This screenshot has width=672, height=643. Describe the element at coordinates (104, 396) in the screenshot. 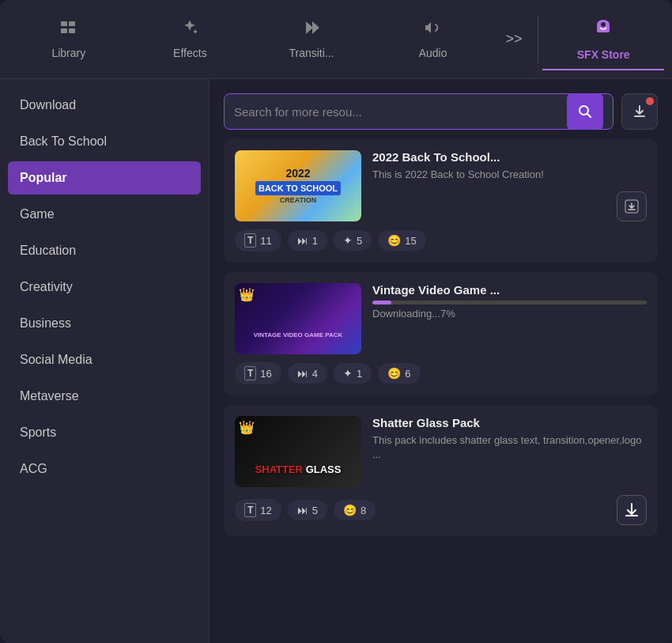

I see `sidebar-item-metaverse: Metaverse` at that location.